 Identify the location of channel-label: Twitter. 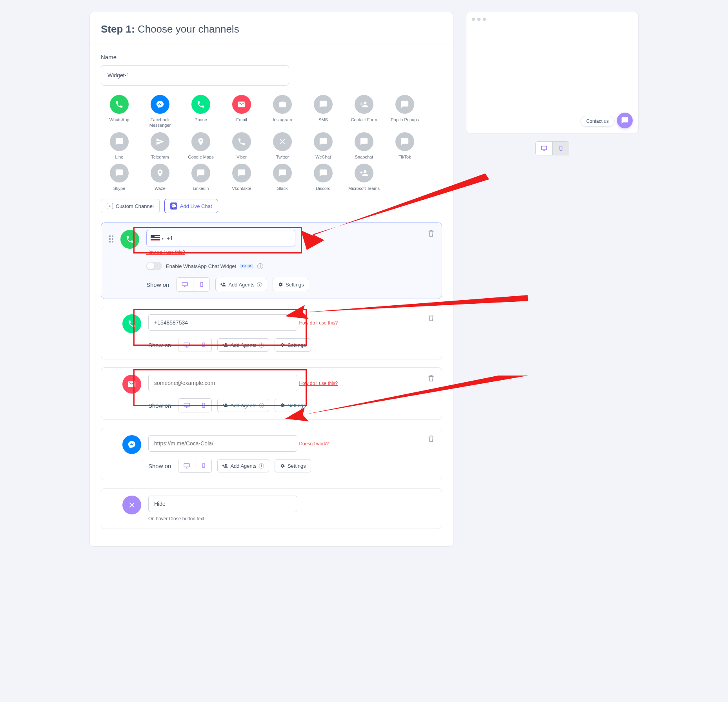
(282, 157).